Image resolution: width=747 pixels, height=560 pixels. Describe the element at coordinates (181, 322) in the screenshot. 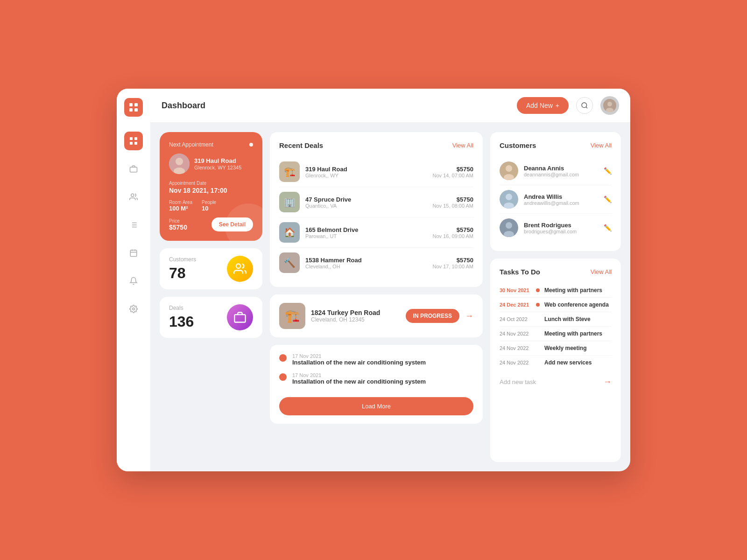

I see `deals-stat-value: 136` at that location.